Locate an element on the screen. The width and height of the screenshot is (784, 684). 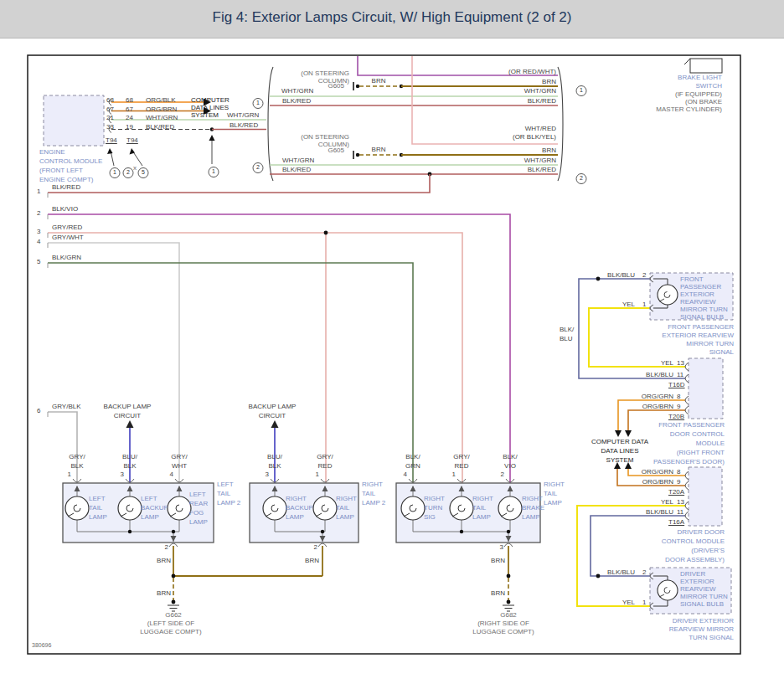
bulb-label: TURN is located at coordinates (433, 509).